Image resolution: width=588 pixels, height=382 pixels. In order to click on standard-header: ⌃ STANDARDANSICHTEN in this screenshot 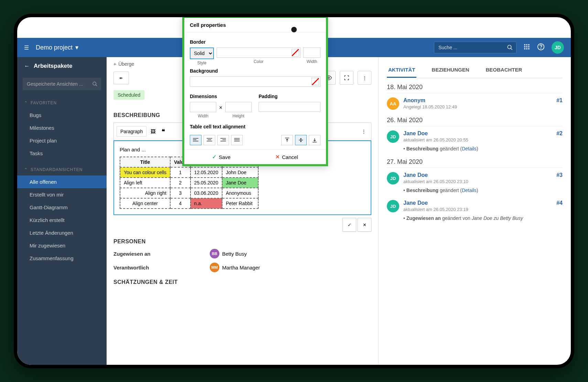, I will do `click(62, 170)`.